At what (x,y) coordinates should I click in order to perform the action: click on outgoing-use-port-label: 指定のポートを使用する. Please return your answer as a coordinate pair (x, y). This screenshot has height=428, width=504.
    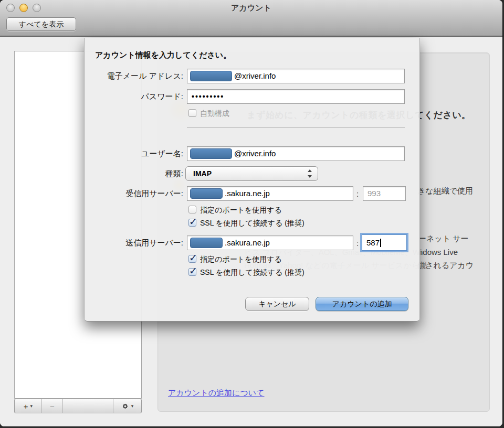
    Looking at the image, I should click on (241, 259).